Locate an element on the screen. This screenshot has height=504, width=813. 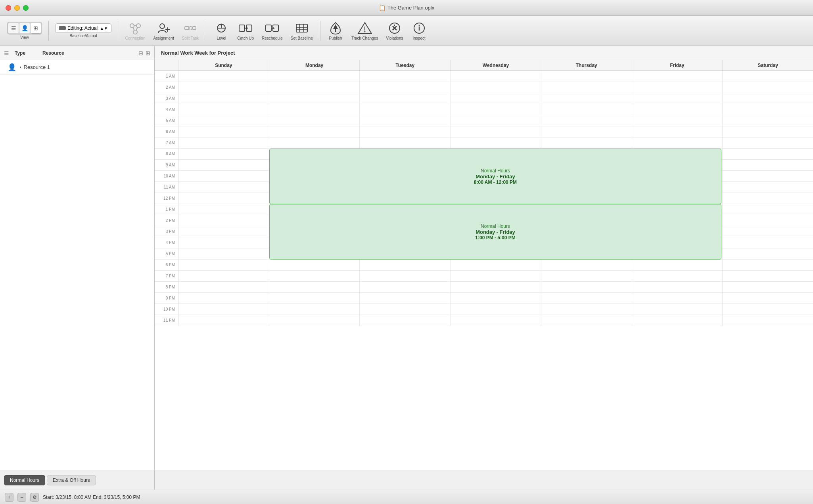
maximize-button is located at coordinates (26, 8).